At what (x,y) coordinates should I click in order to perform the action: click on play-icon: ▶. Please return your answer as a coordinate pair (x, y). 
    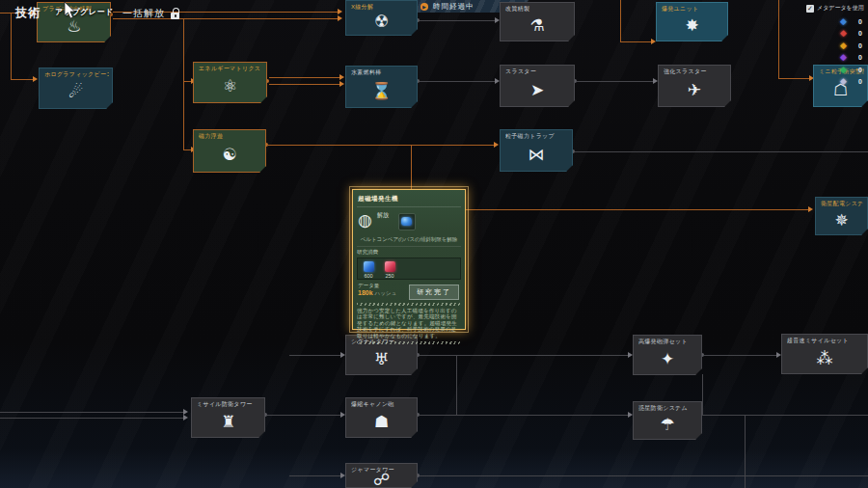
    Looking at the image, I should click on (424, 7).